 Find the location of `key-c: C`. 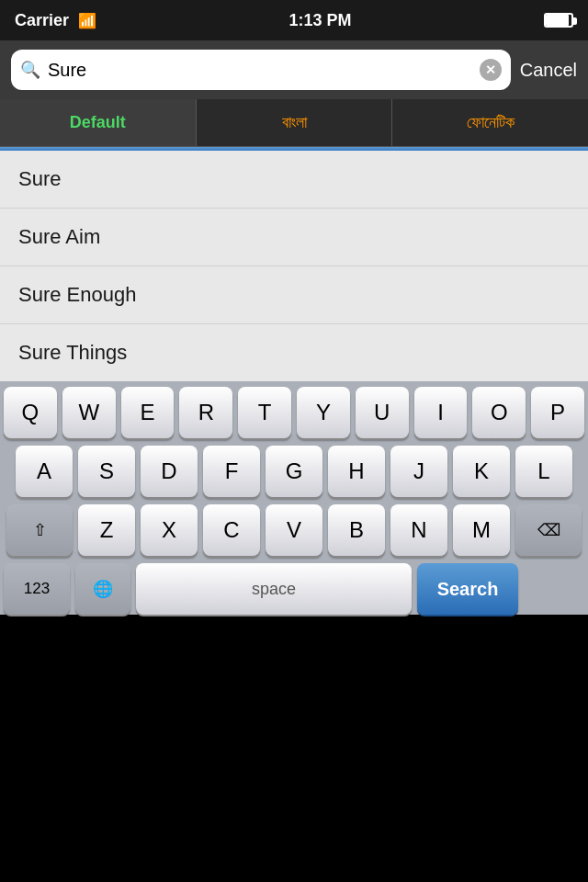

key-c: C is located at coordinates (232, 530).